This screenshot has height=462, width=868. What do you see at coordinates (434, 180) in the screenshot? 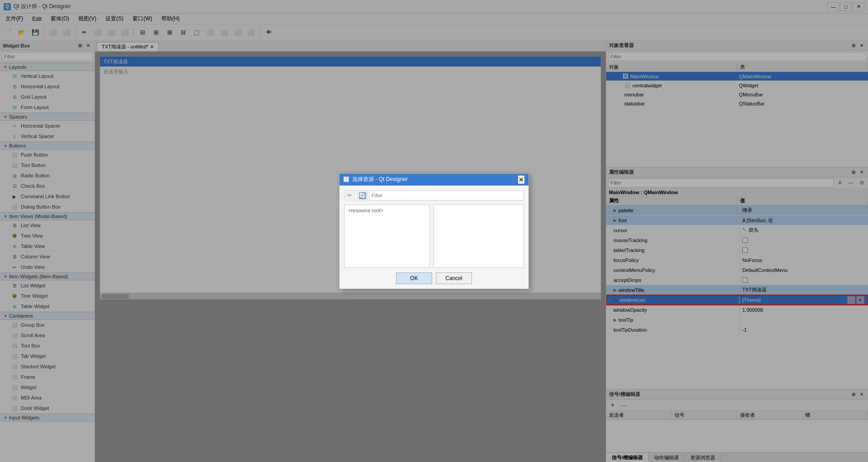
I see `dialog-titlebar: ⬜ 选择资源 - Qt Designer ✕` at bounding box center [434, 180].